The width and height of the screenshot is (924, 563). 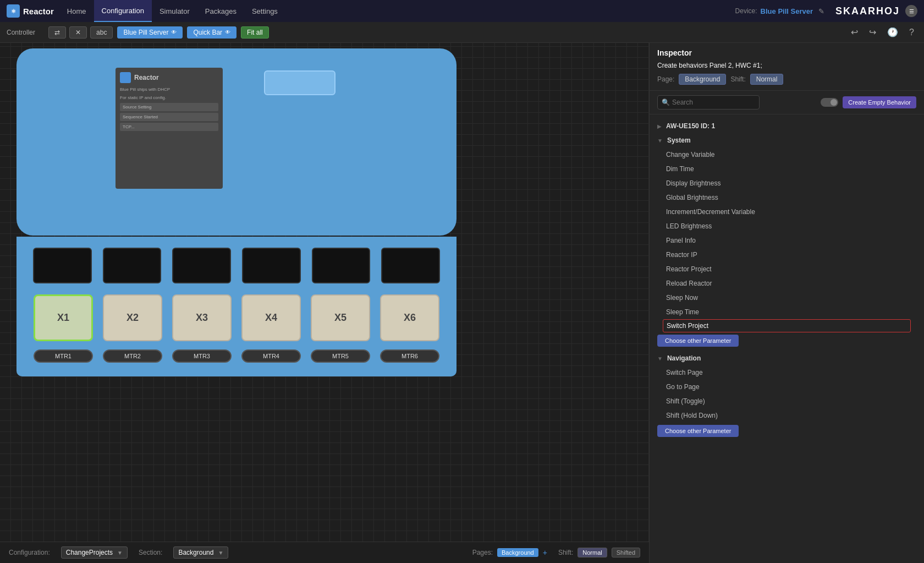 I want to click on screen-item-2: Sequence Started, so click(x=169, y=117).